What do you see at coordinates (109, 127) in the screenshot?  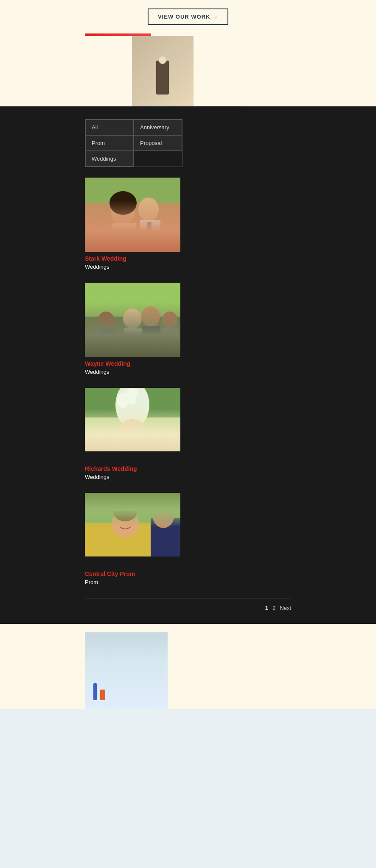 I see `filter-all: All` at bounding box center [109, 127].